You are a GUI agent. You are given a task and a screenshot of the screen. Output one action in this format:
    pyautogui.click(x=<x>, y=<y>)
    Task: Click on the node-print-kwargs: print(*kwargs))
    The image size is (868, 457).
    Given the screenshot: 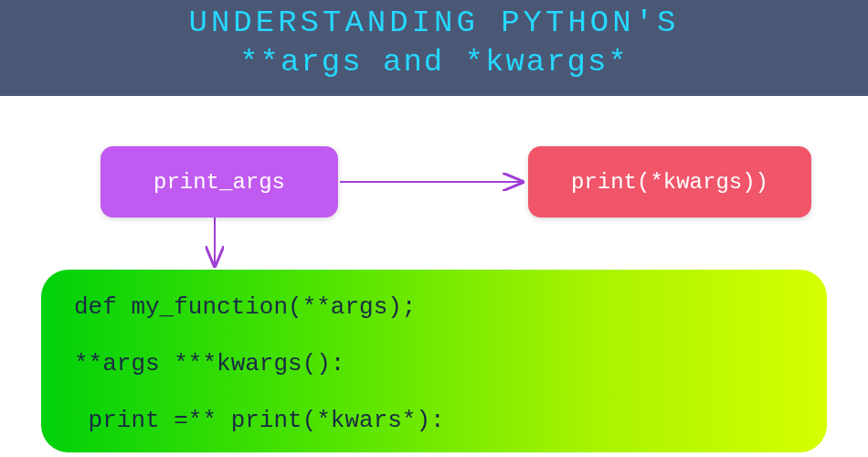 What is the action you would take?
    pyautogui.click(x=670, y=182)
    